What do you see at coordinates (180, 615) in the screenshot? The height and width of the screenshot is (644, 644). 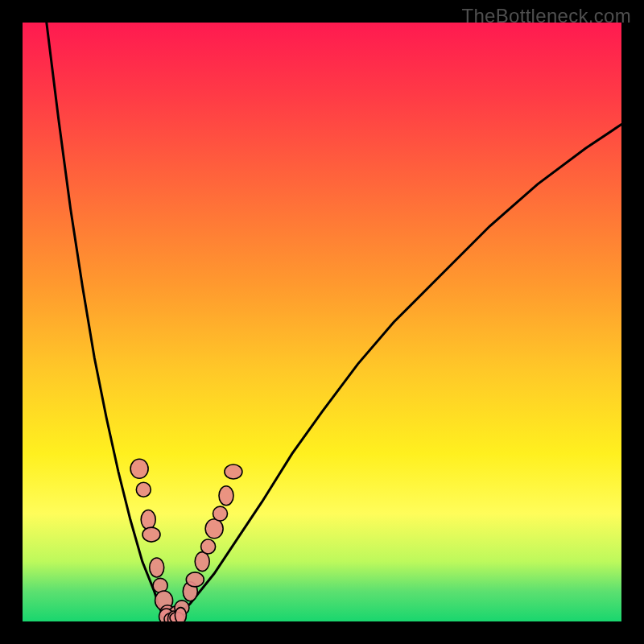 I see `dots-valley-dot` at bounding box center [180, 615].